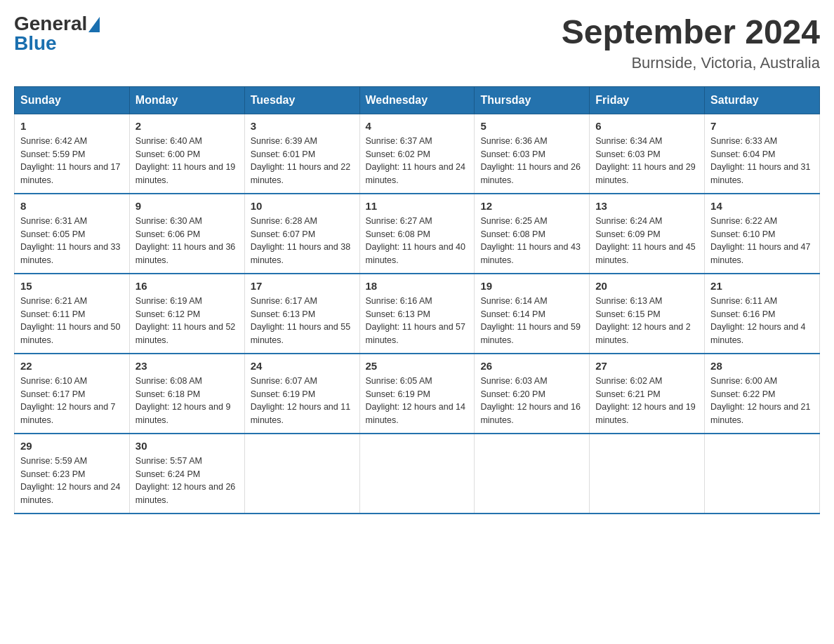 The image size is (834, 644). What do you see at coordinates (532, 154) in the screenshot?
I see `calendar-cell: 5Sunrise: 6:36 AMSunset: 6:03 PMDaylight…` at bounding box center [532, 154].